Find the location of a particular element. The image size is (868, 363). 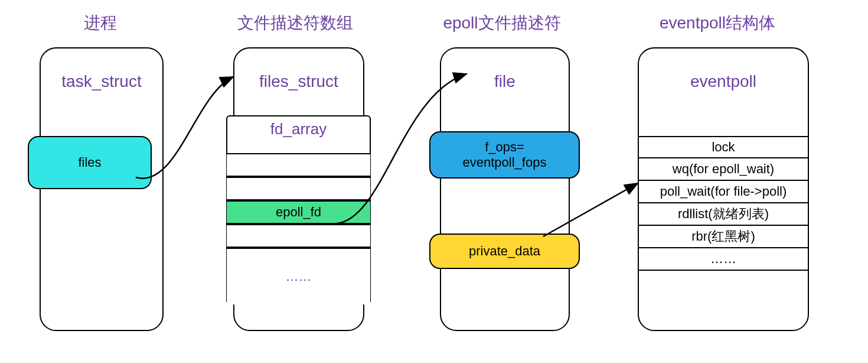

field-files: files is located at coordinates (90, 163).